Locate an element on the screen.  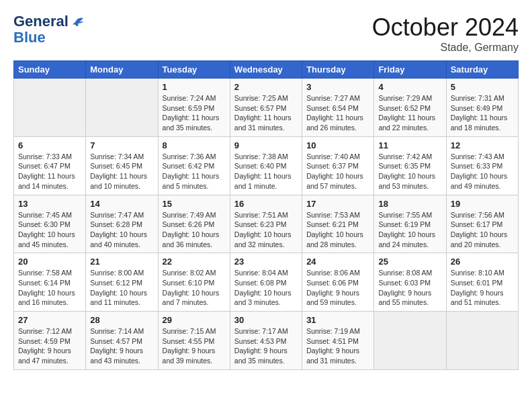
day-number: 29 is located at coordinates (194, 320).